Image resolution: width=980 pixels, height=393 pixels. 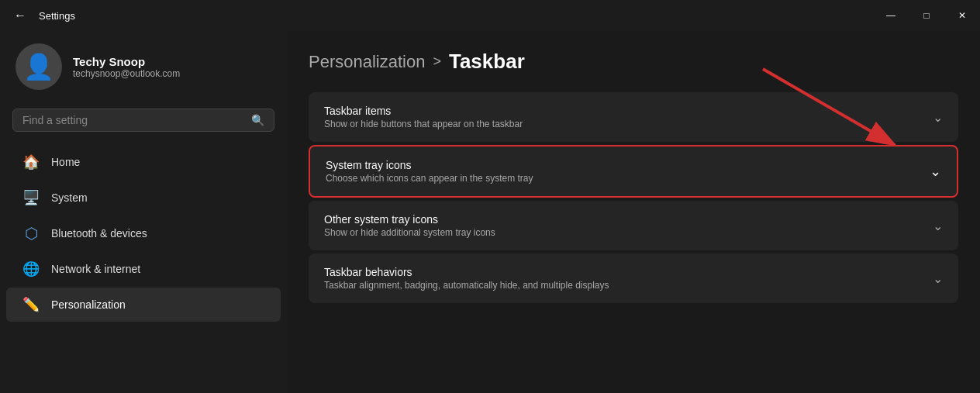 What do you see at coordinates (490, 16) in the screenshot?
I see `titlebar: ← Settings — □ ✕` at bounding box center [490, 16].